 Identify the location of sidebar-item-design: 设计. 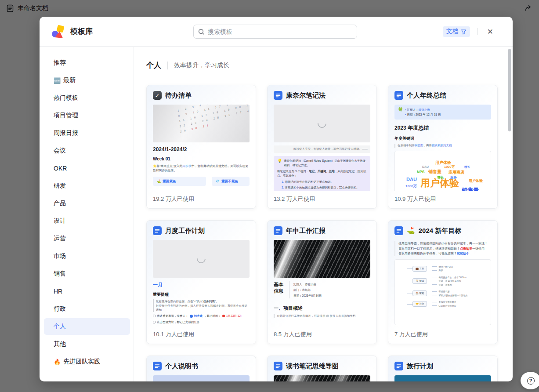
(87, 221).